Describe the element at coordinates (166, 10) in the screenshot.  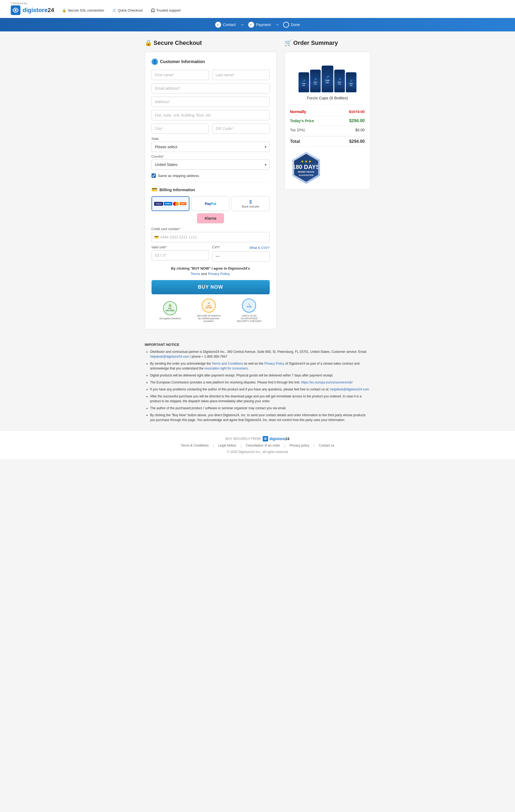
I see `trusted-support-badge: 🎧 Trusted support` at that location.